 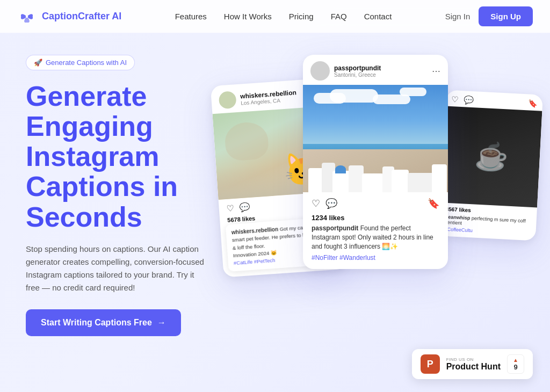 What do you see at coordinates (245, 207) in the screenshot?
I see `comment-icon-cat: 💬` at bounding box center [245, 207].